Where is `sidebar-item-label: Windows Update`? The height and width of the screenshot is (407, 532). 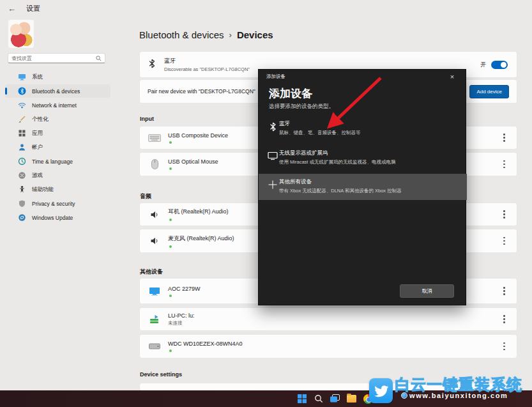
sidebar-item-label: Windows Update is located at coordinates (52, 218).